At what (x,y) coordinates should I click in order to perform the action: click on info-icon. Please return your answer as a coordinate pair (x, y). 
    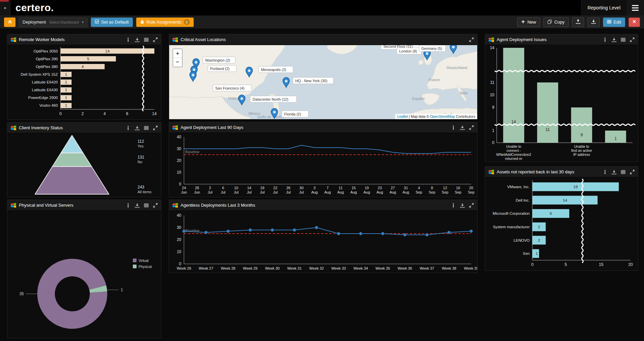
    Looking at the image, I should click on (605, 40).